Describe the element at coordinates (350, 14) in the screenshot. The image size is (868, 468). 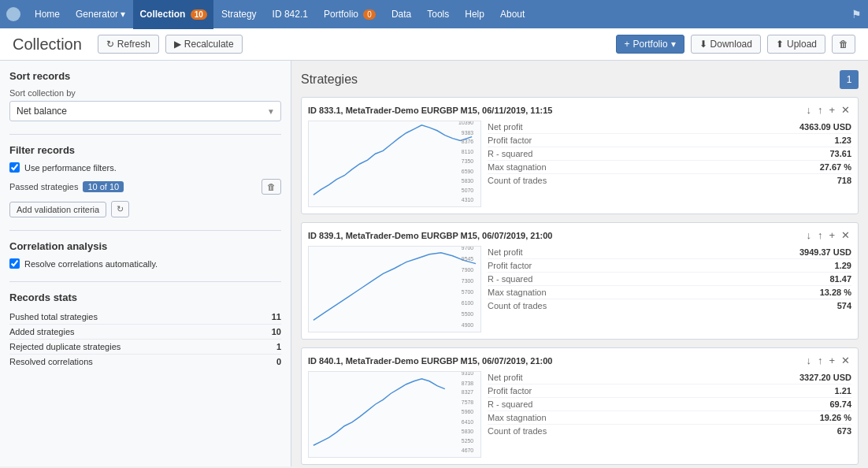
I see `nav-portfolio: Portfolio 0` at that location.